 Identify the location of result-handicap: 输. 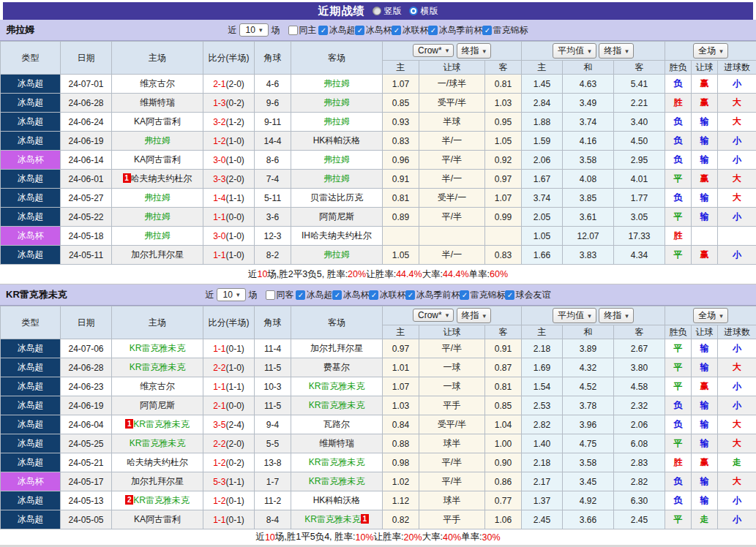
(705, 368).